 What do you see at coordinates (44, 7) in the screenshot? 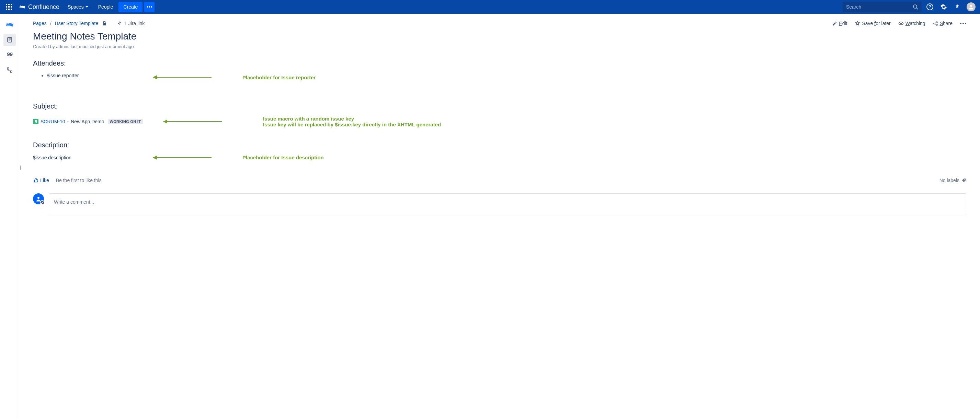
I see `logo-text: Confluence` at bounding box center [44, 7].